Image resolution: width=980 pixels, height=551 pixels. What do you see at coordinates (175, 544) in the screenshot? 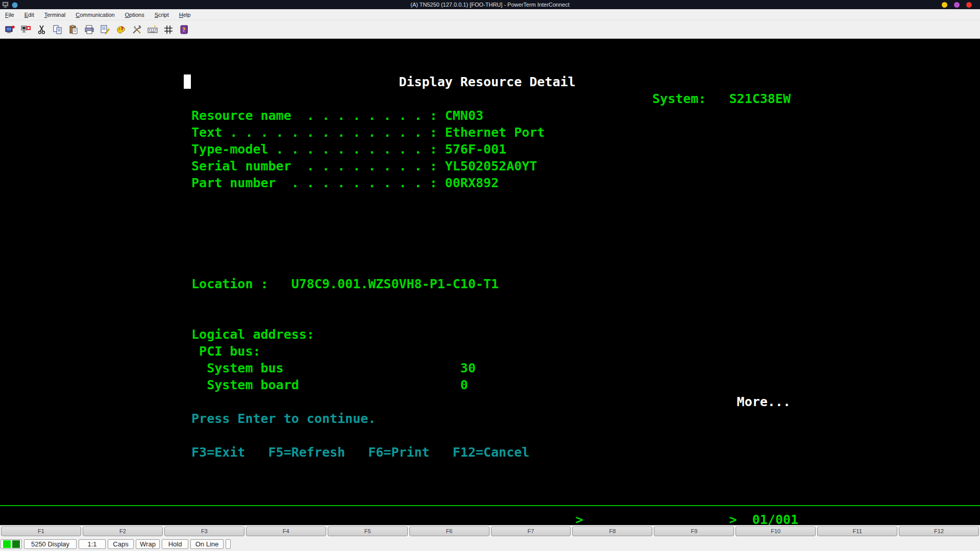
I see `status-item-hold: Hold` at bounding box center [175, 544].